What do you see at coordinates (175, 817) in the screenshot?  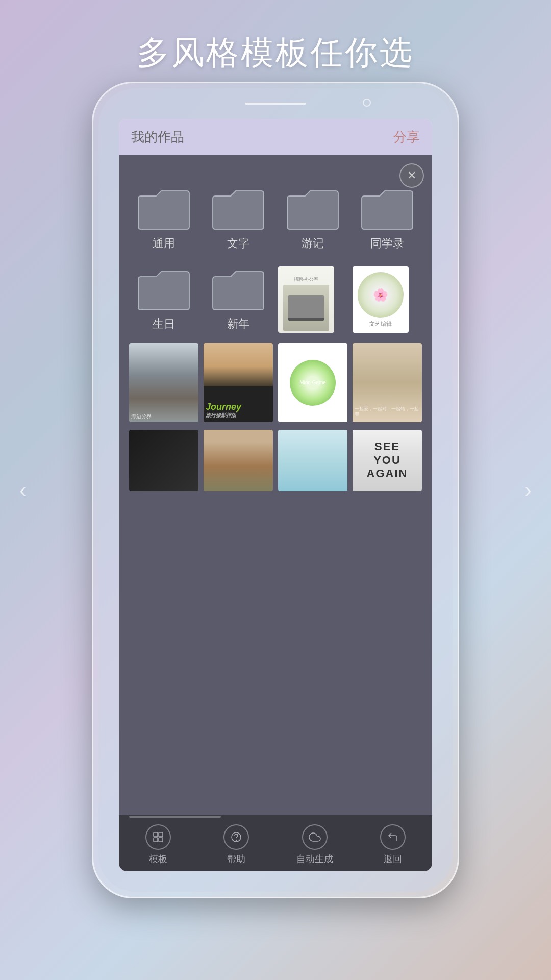 I see `scroll-bar` at bounding box center [175, 817].